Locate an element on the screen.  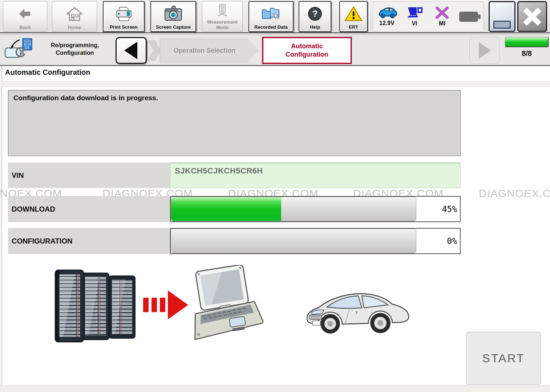
ert-button-label: ERT is located at coordinates (353, 27).